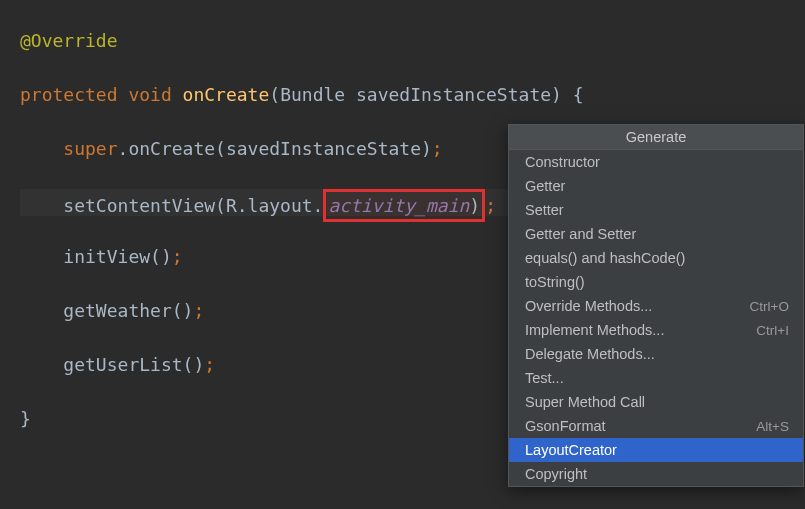  Describe the element at coordinates (226, 94) in the screenshot. I see `method-onCreate: onCreate` at that location.